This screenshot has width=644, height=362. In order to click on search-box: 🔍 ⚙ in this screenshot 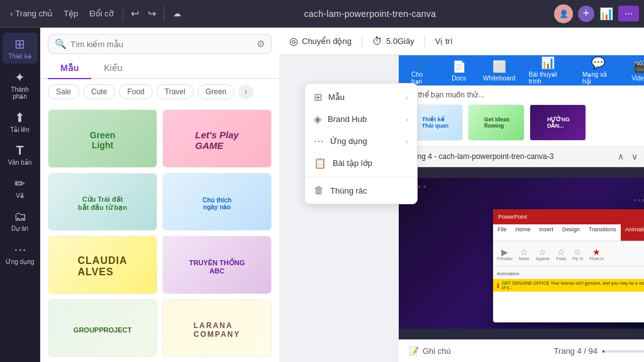, I will do `click(160, 44)`.